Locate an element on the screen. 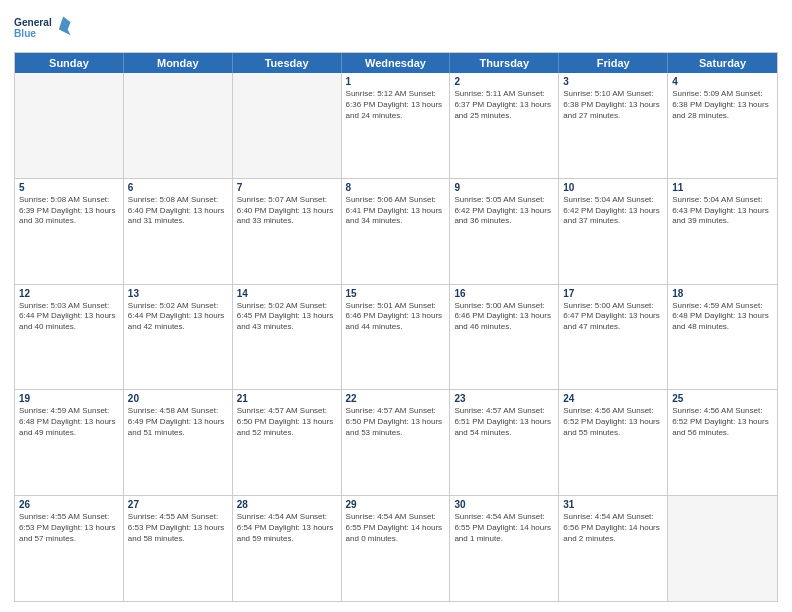  header: General Blue is located at coordinates (396, 28).